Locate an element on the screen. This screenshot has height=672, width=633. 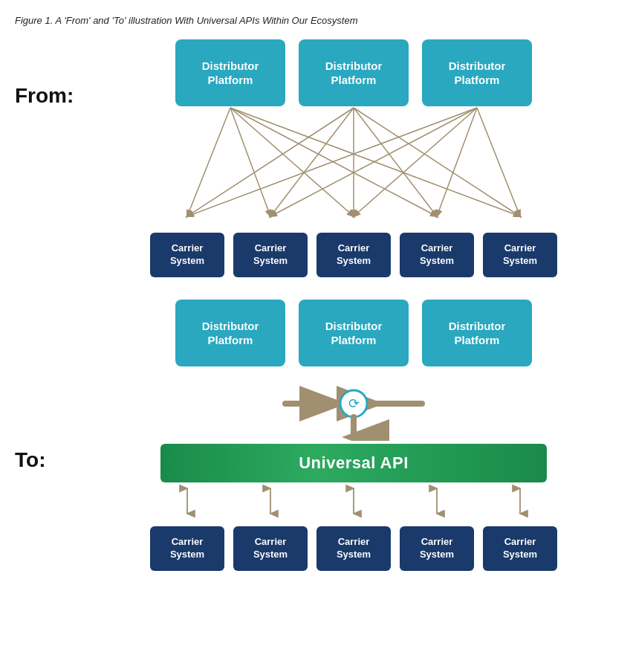
from-carrier-row: Carrier System Carrier System Carrier Sy… is located at coordinates (354, 255).